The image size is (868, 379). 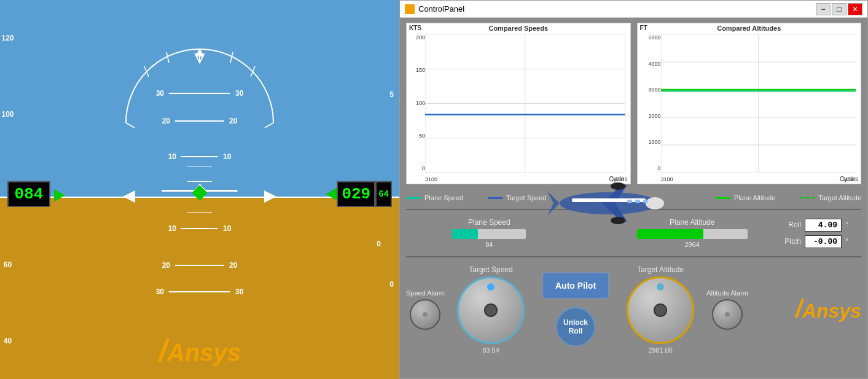 I want to click on speed-arrow, so click(x=60, y=195).